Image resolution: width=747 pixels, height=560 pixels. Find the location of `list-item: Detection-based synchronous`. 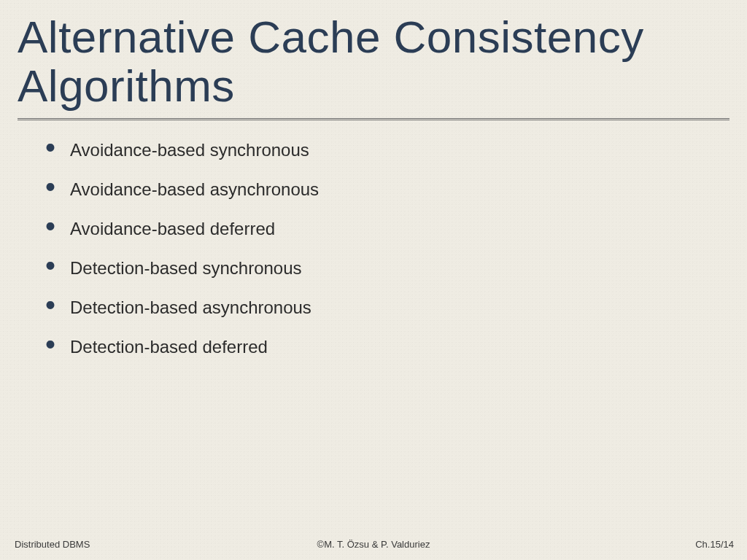

list-item: Detection-based synchronous is located at coordinates (390, 268).